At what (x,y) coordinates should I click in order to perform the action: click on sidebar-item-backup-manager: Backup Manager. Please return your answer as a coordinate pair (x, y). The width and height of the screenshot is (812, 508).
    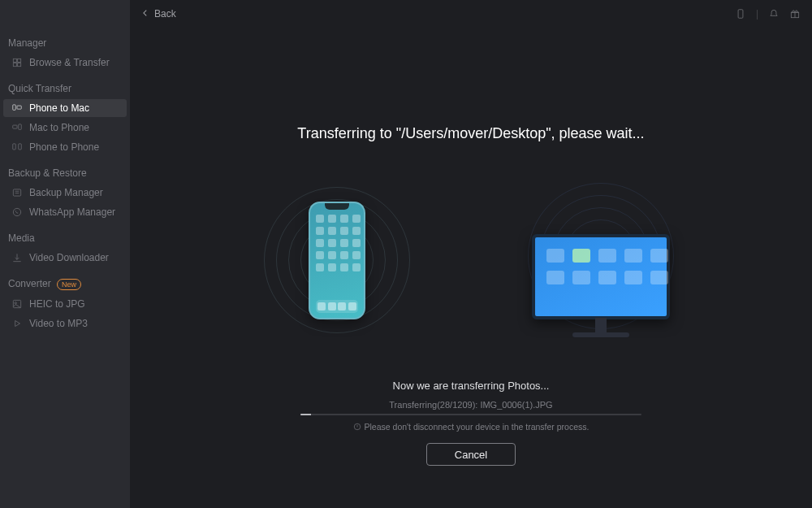
    Looking at the image, I should click on (65, 193).